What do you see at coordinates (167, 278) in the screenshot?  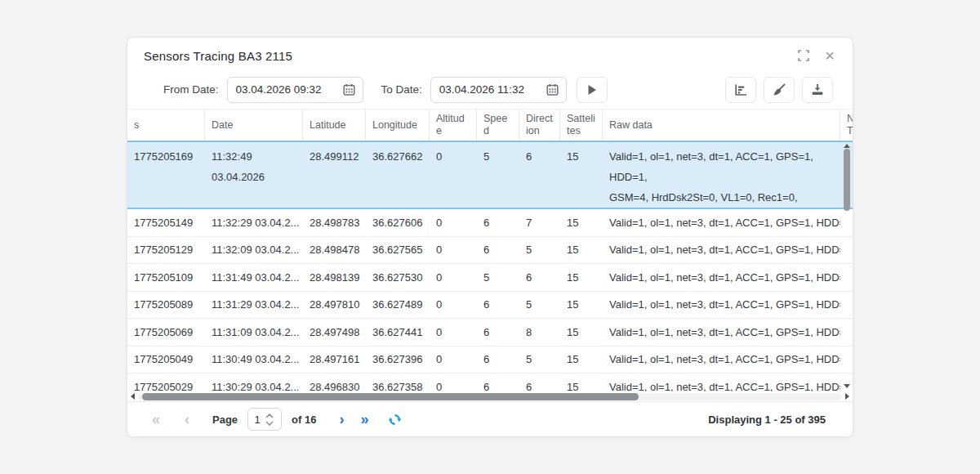 I see `cell-id: 1775205109` at bounding box center [167, 278].